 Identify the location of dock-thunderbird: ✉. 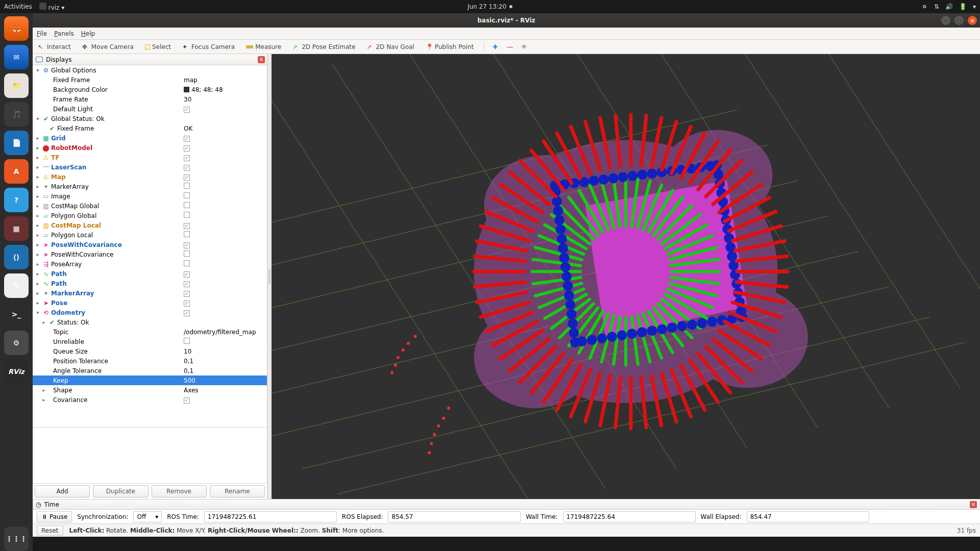
(16, 57).